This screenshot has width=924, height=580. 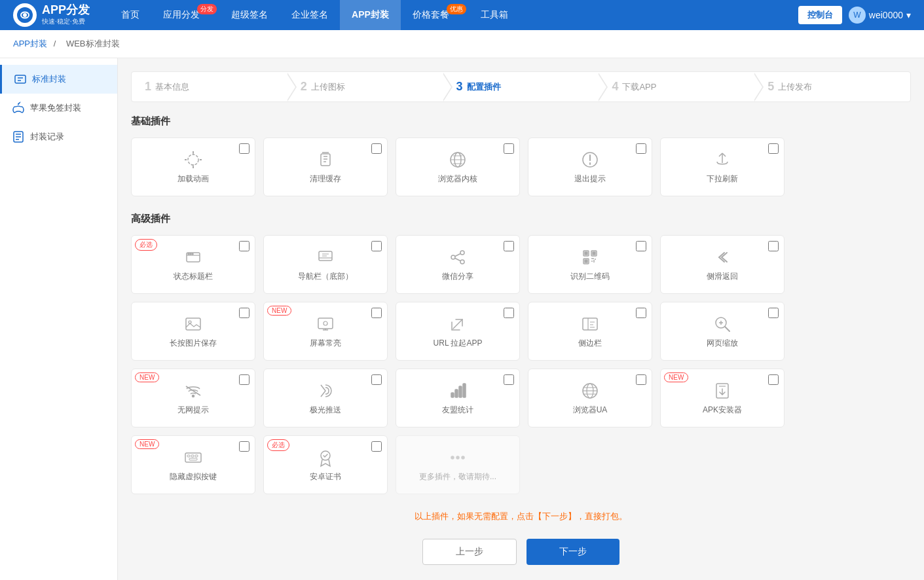 What do you see at coordinates (590, 257) in the screenshot?
I see `qrcode-icon` at bounding box center [590, 257].